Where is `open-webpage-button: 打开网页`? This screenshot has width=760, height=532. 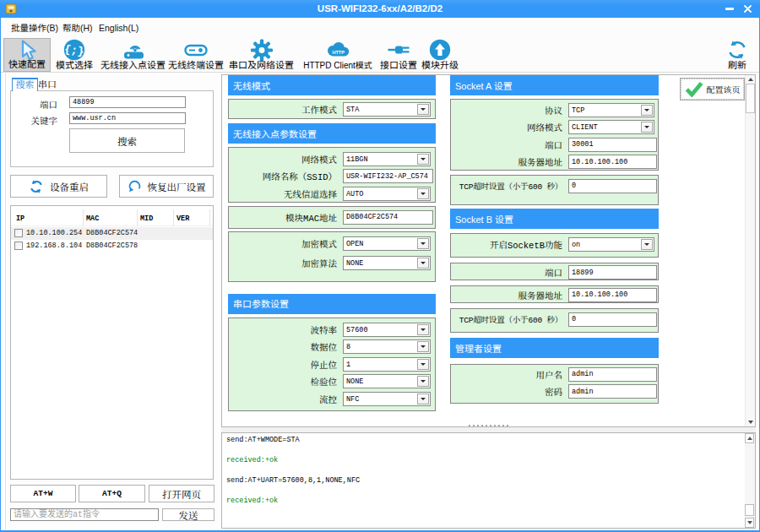
open-webpage-button: 打开网页 is located at coordinates (182, 493).